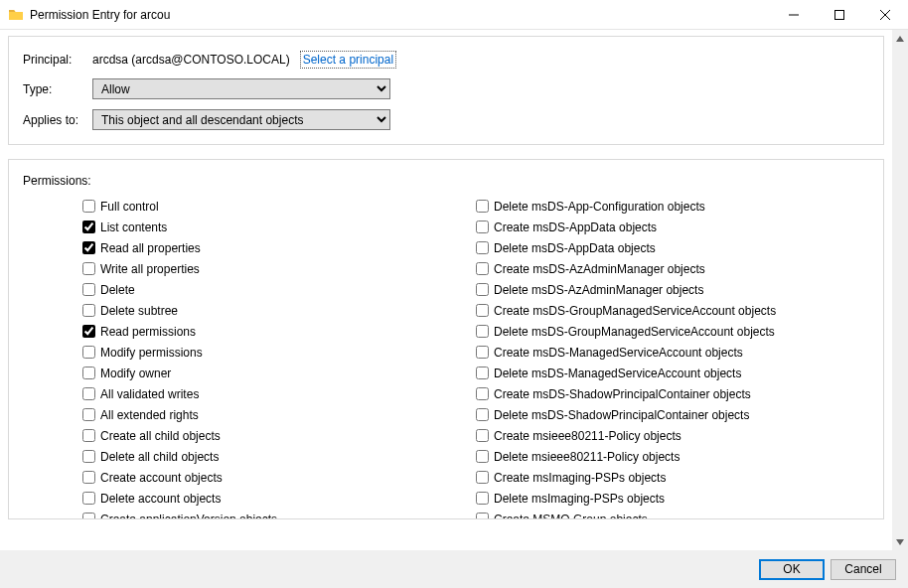 Image resolution: width=908 pixels, height=588 pixels. What do you see at coordinates (161, 436) in the screenshot?
I see `permission-label: Create all child objects` at bounding box center [161, 436].